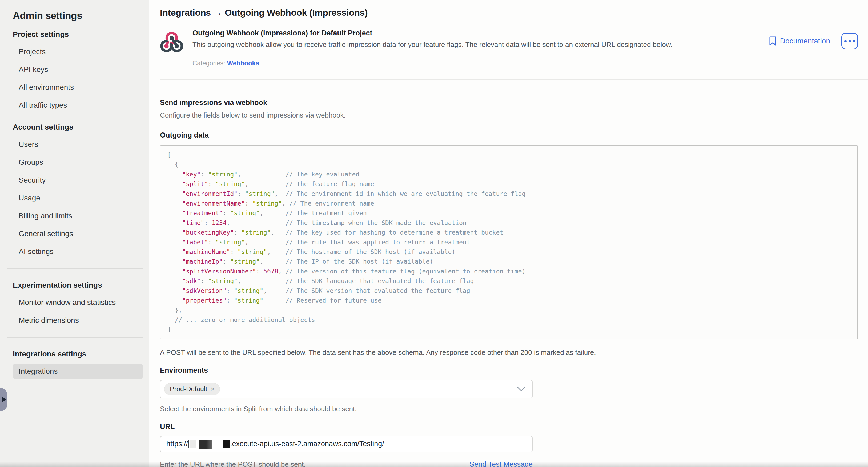  Describe the element at coordinates (78, 251) in the screenshot. I see `sidebar-item-ai-settings: AI settings` at that location.